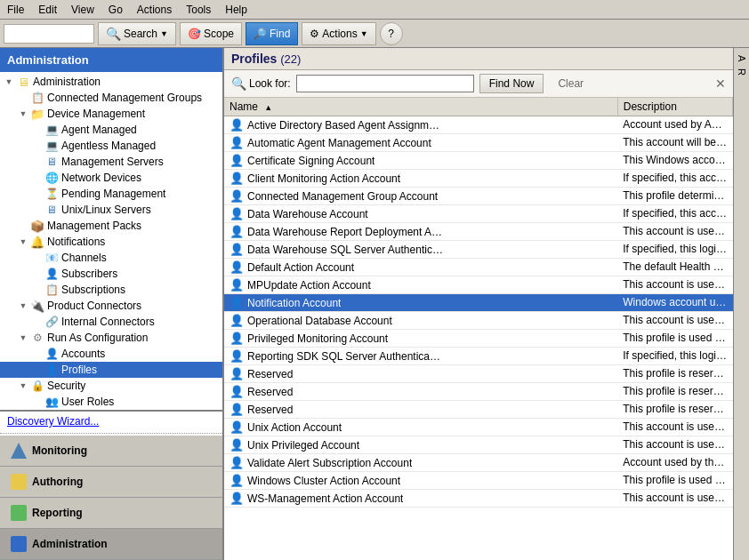 Image resolution: width=749 pixels, height=560 pixels. What do you see at coordinates (111, 274) in the screenshot?
I see `tree-node-subscribers: 👤 Subscribers` at bounding box center [111, 274].